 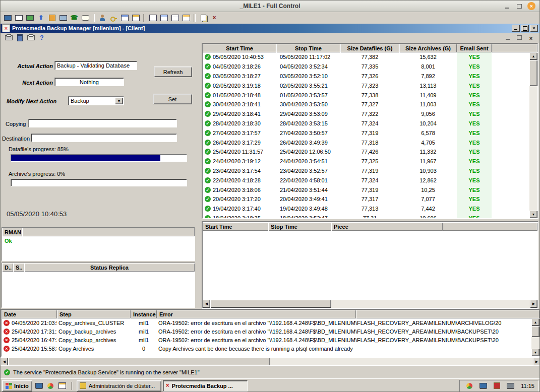 What do you see at coordinates (366, 77) in the screenshot?
I see `backup-row: ✓03/05/2020 3:18:2703/05/2020 3:52:1077,…` at bounding box center [366, 77].